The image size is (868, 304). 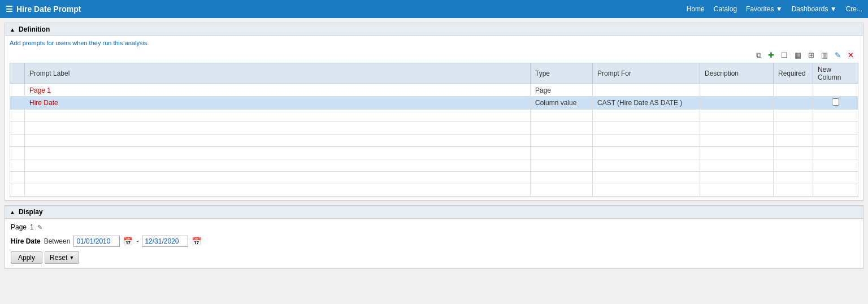 I want to click on prompt-label-cell: Hire Date, so click(x=278, y=103).